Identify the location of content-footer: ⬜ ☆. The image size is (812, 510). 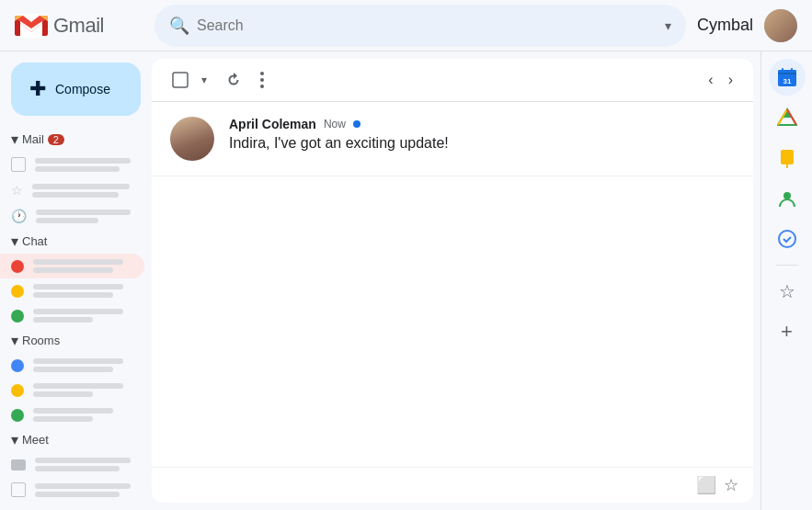
(452, 485).